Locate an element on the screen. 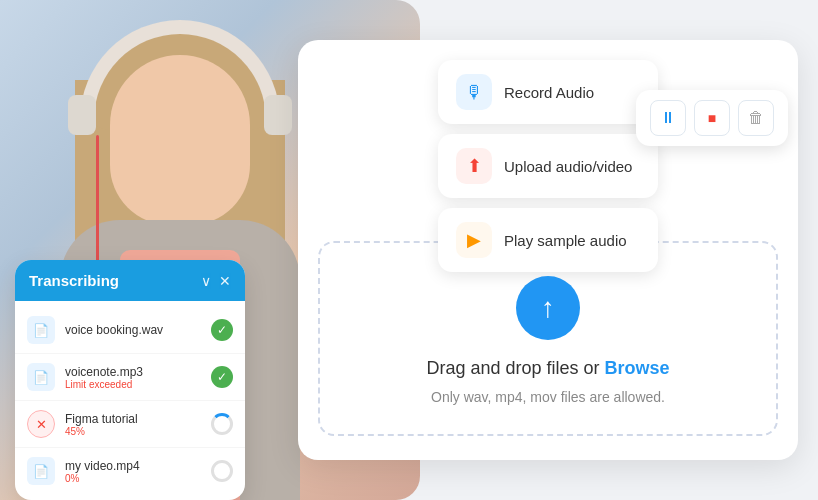  headphone-arc is located at coordinates (180, 70).